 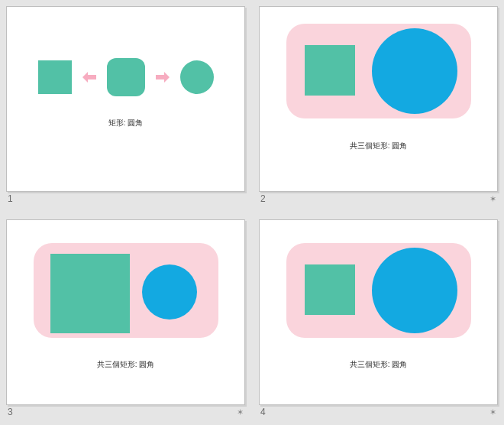 I want to click on slide-footer: 4 ✶, so click(x=379, y=412).